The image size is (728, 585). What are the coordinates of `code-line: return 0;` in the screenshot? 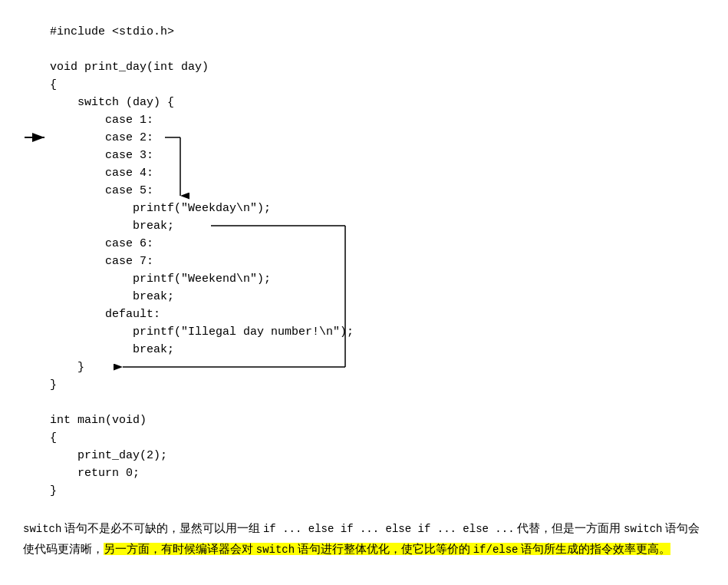 It's located at (377, 473).